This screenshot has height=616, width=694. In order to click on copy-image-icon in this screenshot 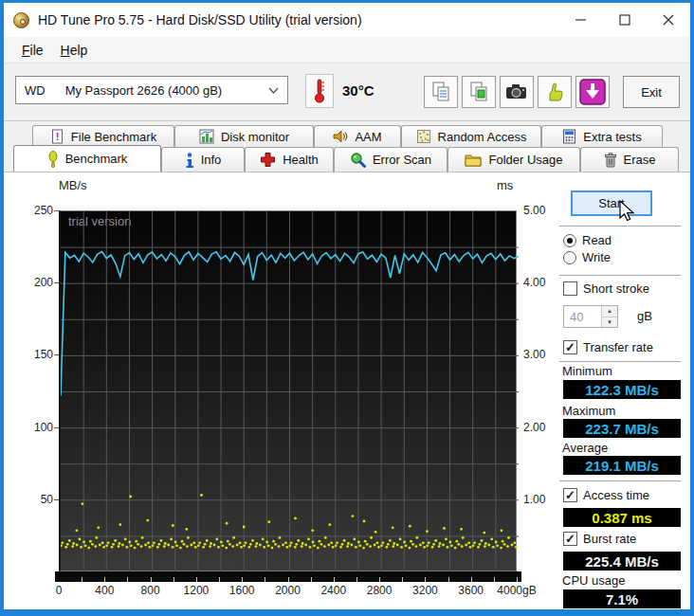, I will do `click(479, 92)`.